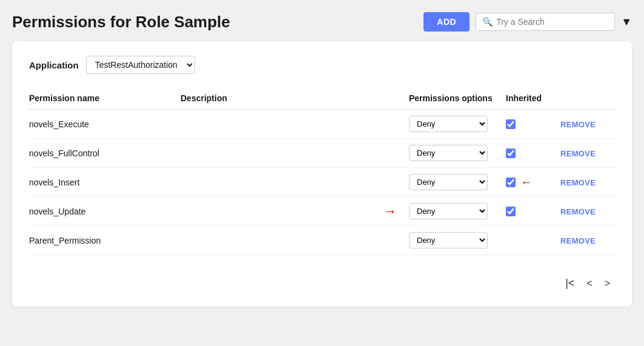 The image size is (644, 346). I want to click on permission-name-cell: Parent_Permission, so click(105, 241).